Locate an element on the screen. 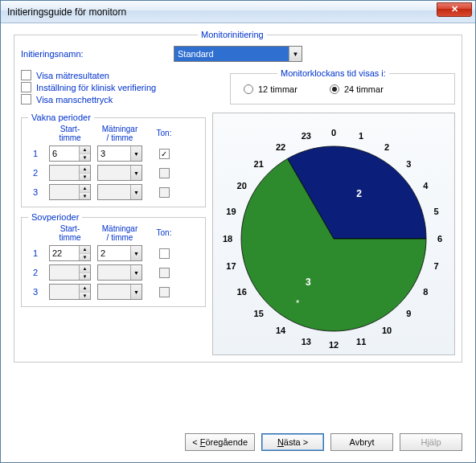 The width and height of the screenshot is (476, 463). check-show-cuff: Visa manschettryck is located at coordinates (117, 100).